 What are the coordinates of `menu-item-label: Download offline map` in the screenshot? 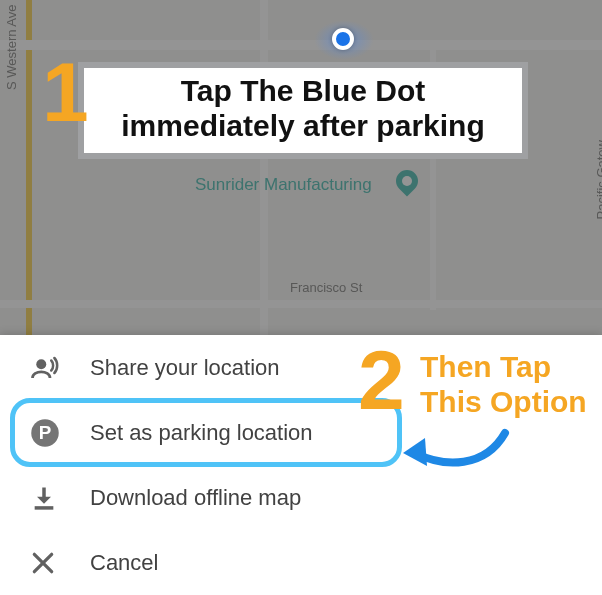 It's located at (196, 498).